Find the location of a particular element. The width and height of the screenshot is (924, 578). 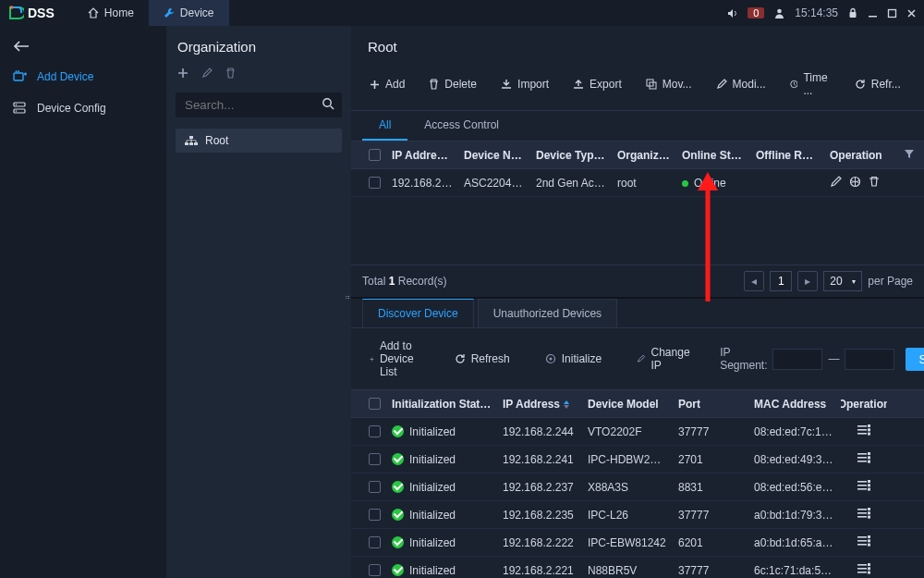

col-device-model: Device Model is located at coordinates (627, 404).